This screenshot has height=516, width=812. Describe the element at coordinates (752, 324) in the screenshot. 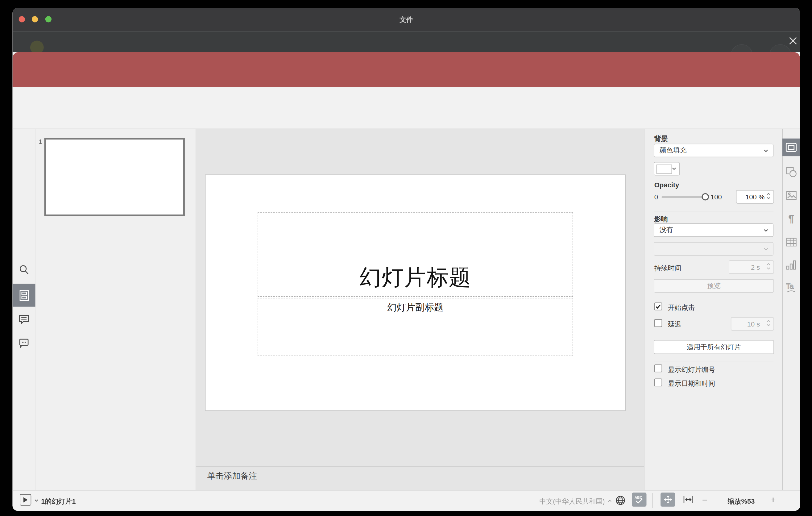

I see `delay-spinbox: 10 s` at that location.